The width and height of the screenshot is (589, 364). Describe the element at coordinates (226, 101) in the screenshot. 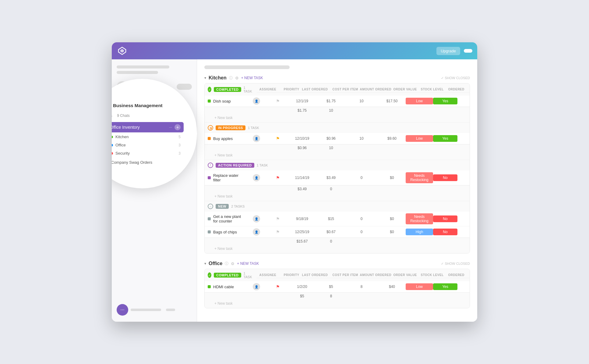

I see `task-name-cell: Dish soap` at that location.